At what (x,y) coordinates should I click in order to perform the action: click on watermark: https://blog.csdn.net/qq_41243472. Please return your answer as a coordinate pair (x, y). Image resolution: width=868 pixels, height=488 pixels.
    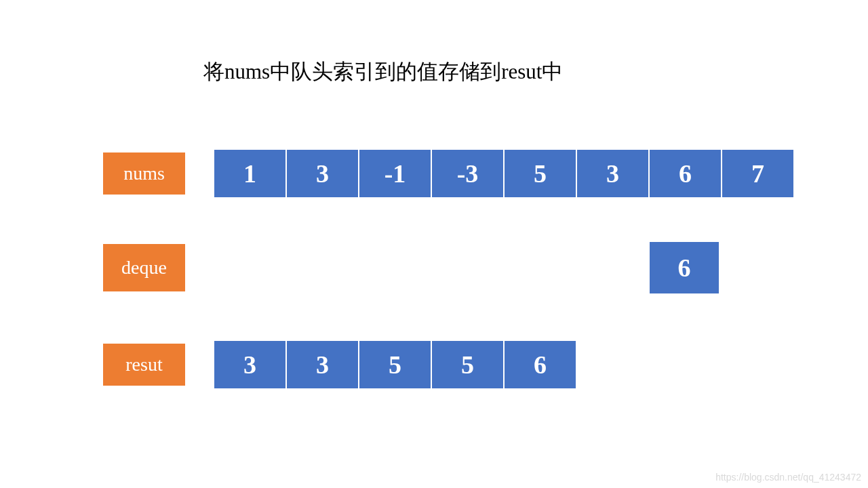
    Looking at the image, I should click on (788, 477).